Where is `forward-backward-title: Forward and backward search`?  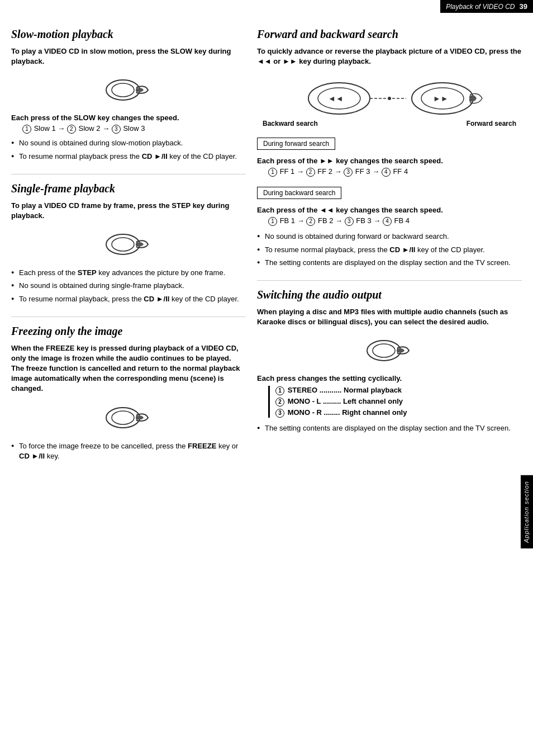 forward-backward-title: Forward and backward search is located at coordinates (389, 35).